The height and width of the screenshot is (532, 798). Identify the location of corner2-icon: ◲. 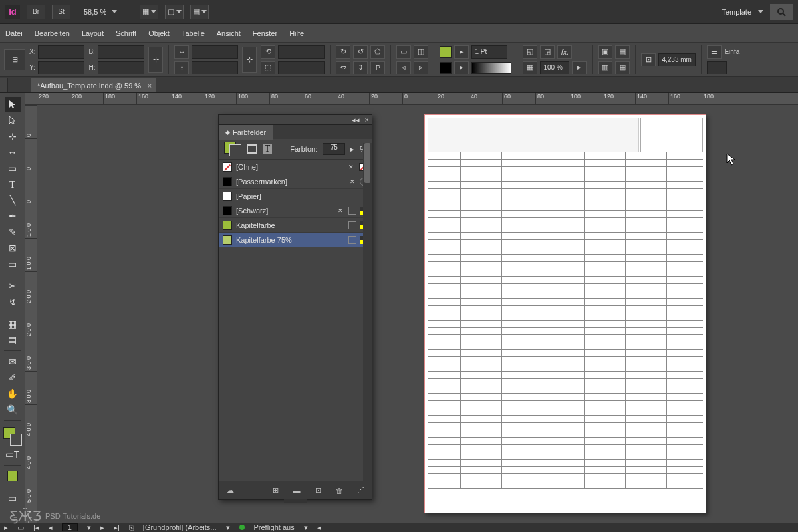
(547, 52).